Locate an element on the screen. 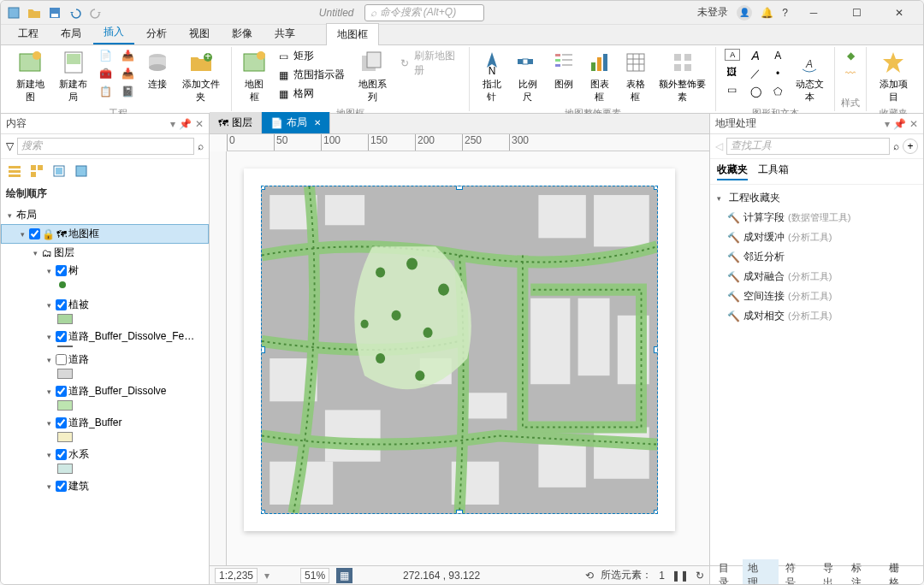  legend-button: 图例 is located at coordinates (564, 70).